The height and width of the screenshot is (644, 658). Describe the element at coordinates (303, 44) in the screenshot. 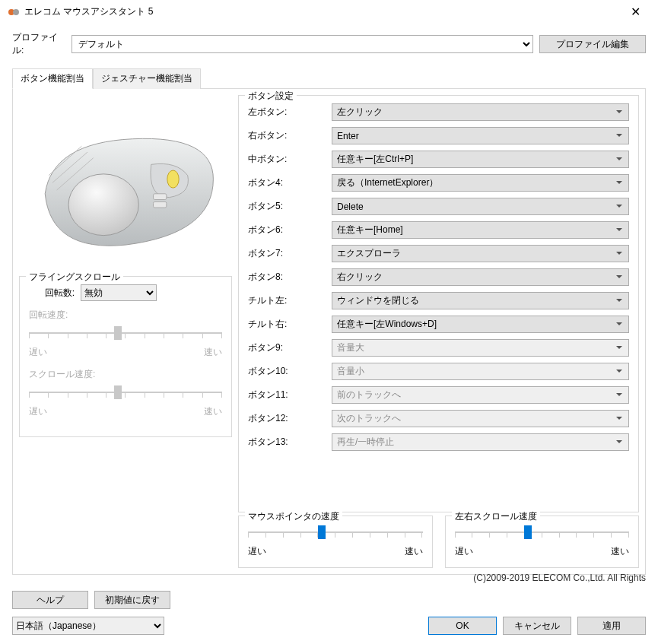

I see `profile-select: デフォルト` at that location.